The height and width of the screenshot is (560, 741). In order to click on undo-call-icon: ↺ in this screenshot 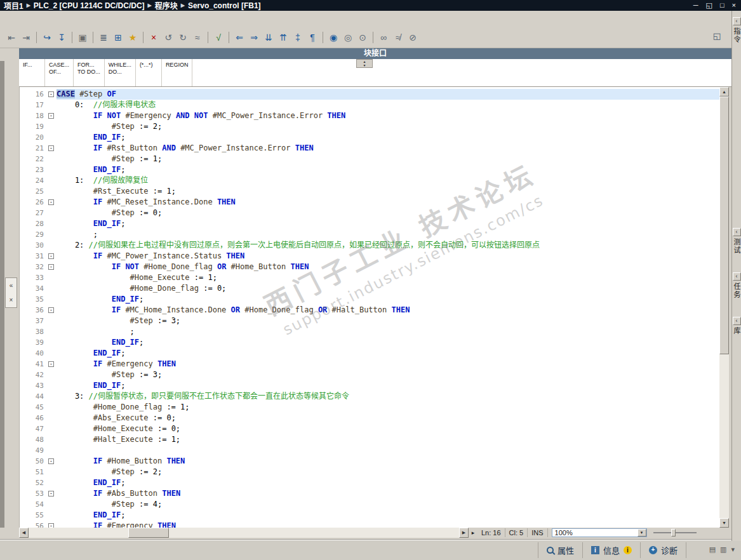, I will do `click(168, 37)`.